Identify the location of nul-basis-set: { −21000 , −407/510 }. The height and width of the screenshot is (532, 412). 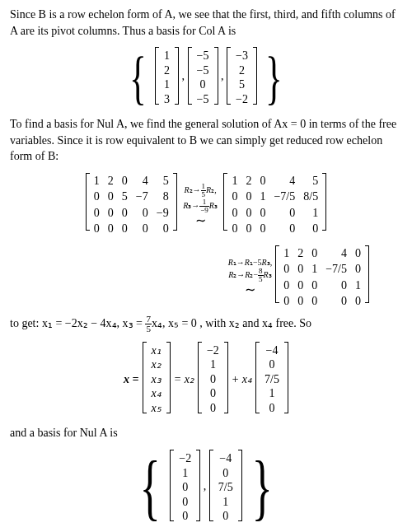
(206, 488).